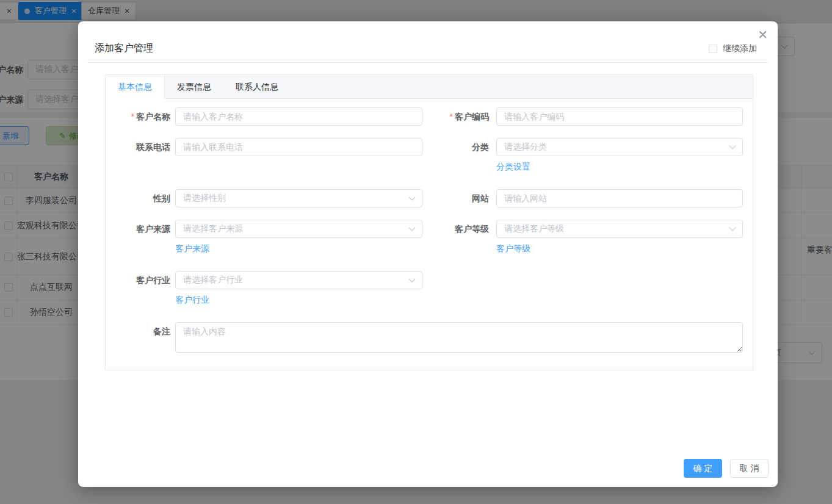 This screenshot has height=504, width=832. Describe the element at coordinates (192, 248) in the screenshot. I see `source-settings-link: 客户来源` at that location.